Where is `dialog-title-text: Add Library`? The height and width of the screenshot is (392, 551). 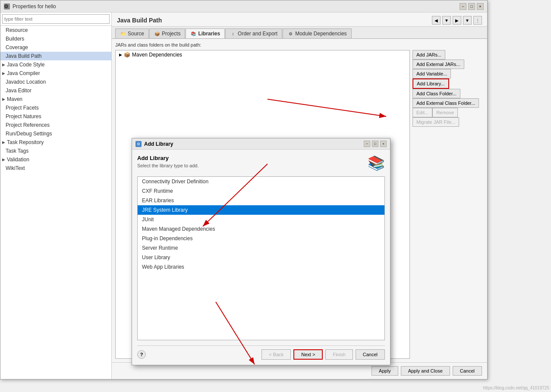 dialog-title-text: Add Library is located at coordinates (159, 144).